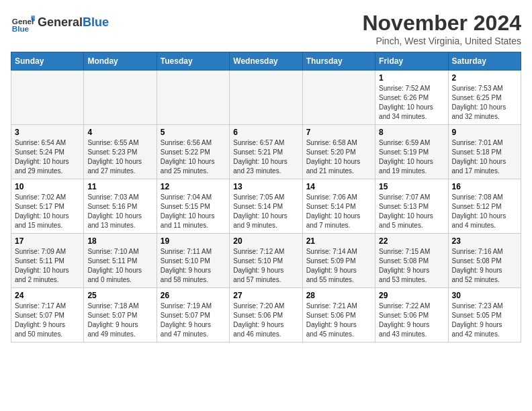 The height and width of the screenshot is (411, 532). What do you see at coordinates (48, 62) in the screenshot?
I see `weekday-header-sunday: Sunday` at bounding box center [48, 62].